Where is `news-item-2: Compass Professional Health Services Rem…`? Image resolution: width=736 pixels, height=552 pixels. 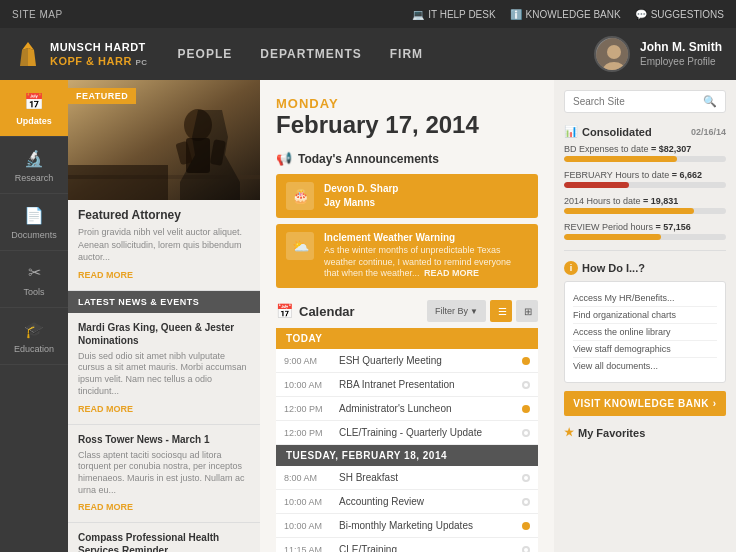 news-item-2: Compass Professional Health Services Rem… is located at coordinates (164, 538).